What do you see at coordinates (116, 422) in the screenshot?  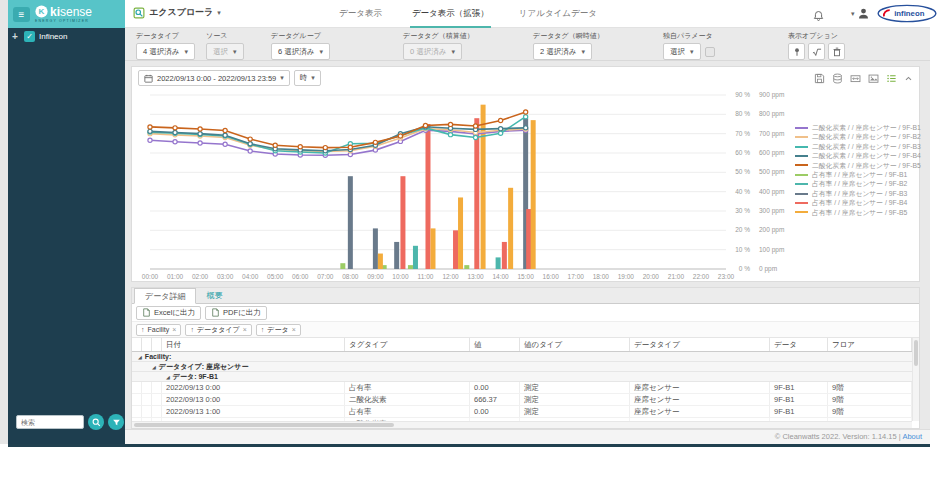 I see `filter-button` at bounding box center [116, 422].